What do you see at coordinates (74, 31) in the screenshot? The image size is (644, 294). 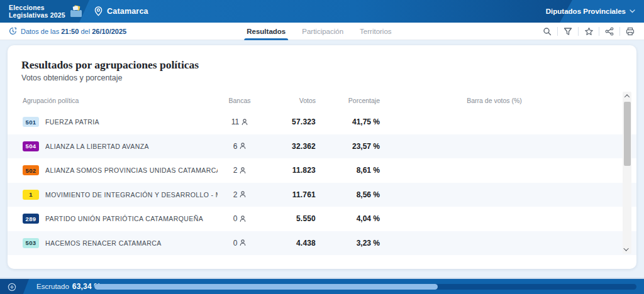 I see `last-updated-text: Datos de las 21:50 del 26/10/2025` at bounding box center [74, 31].